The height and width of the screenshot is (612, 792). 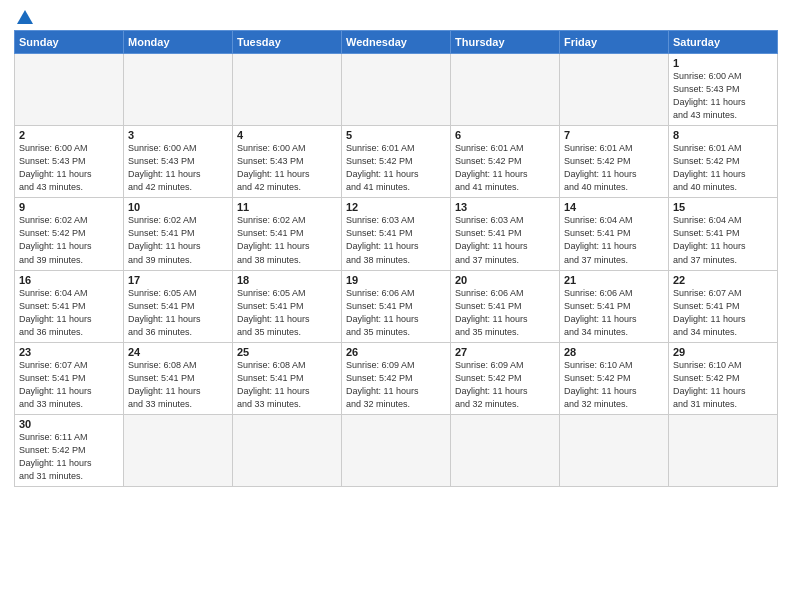 What do you see at coordinates (178, 306) in the screenshot?
I see `calendar-cell: 17Sunrise: 6:05 AM Sunset: 5:41 PM Dayli…` at bounding box center [178, 306].